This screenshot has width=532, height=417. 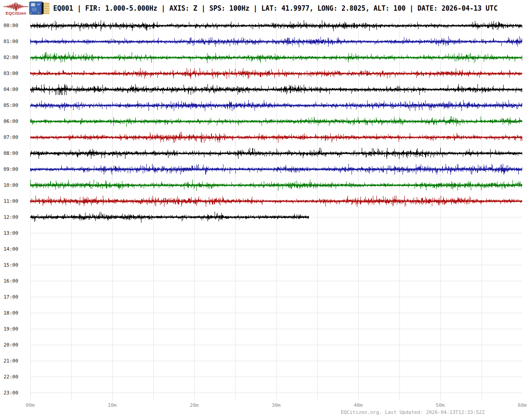 What do you see at coordinates (12, 169) in the screenshot?
I see `hour-label: 09:00` at bounding box center [12, 169].